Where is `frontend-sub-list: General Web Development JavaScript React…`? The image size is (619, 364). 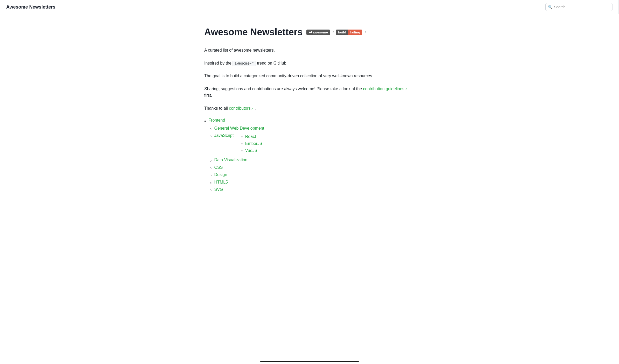 frontend-sub-list: General Web Development JavaScript React… is located at coordinates (312, 160).